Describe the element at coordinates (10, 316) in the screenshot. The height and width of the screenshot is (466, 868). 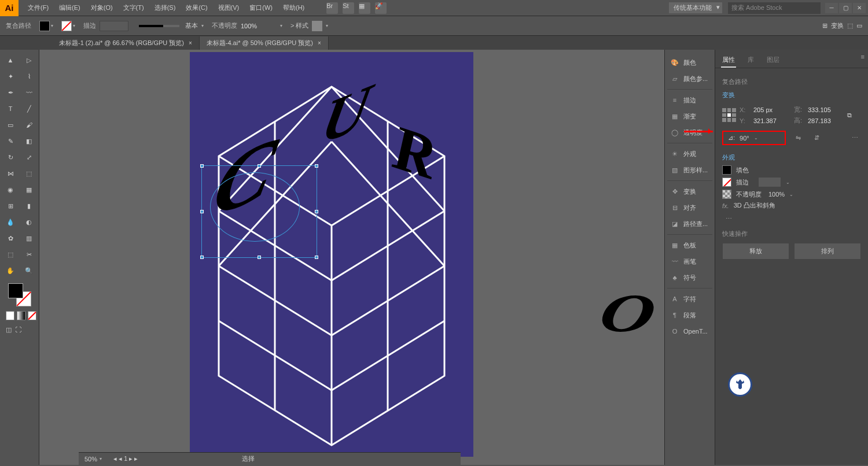
I see `color-mode-solid` at that location.